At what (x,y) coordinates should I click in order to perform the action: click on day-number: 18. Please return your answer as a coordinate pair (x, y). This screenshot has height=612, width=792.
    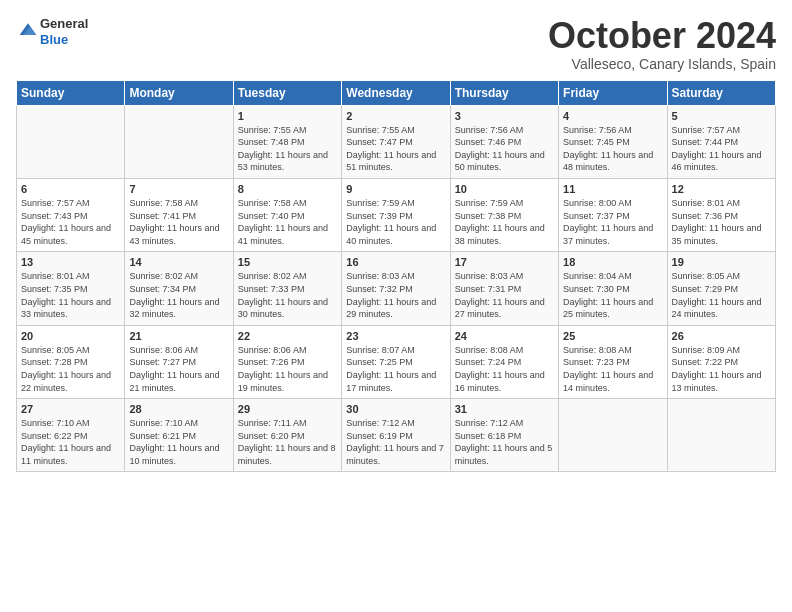
    Looking at the image, I should click on (612, 262).